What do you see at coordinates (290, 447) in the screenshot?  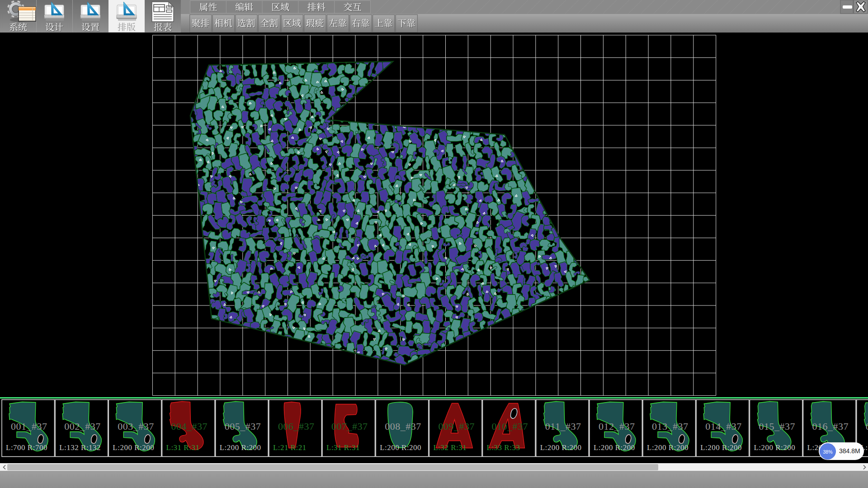 I see `svg-text: L:21 R:21` at bounding box center [290, 447].